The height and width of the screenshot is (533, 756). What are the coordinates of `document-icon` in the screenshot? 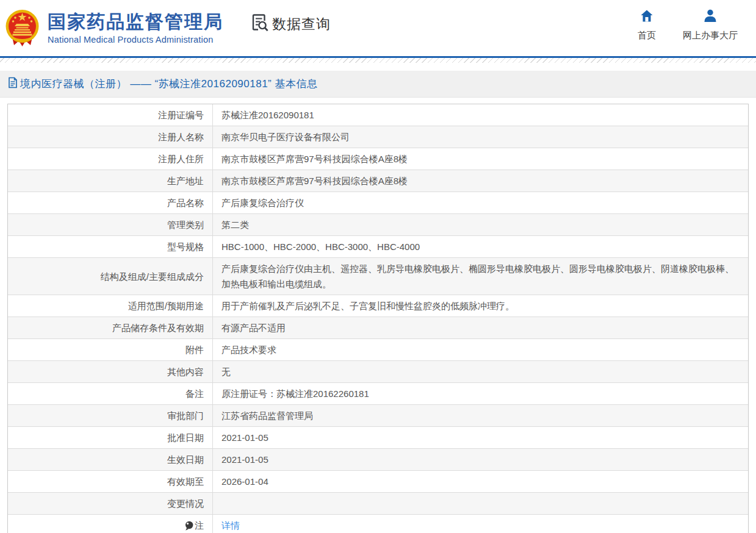 It's located at (13, 84).